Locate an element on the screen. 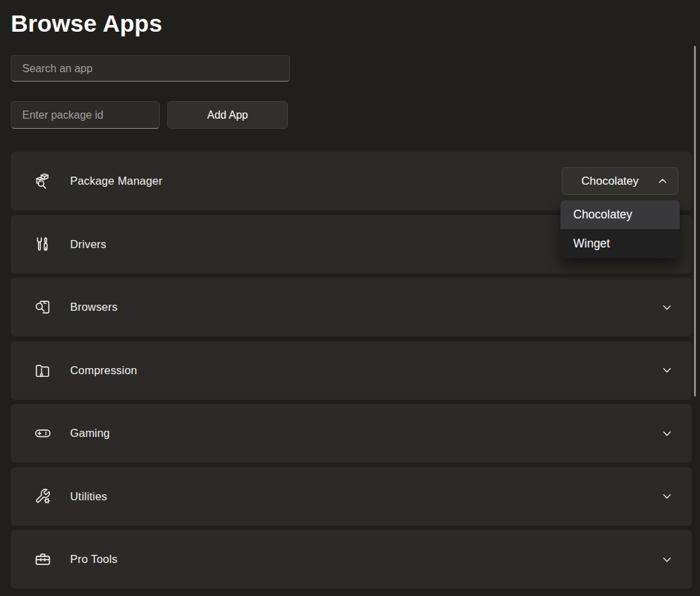 This screenshot has height=596, width=700. category-row-gaming: Gaming is located at coordinates (351, 433).